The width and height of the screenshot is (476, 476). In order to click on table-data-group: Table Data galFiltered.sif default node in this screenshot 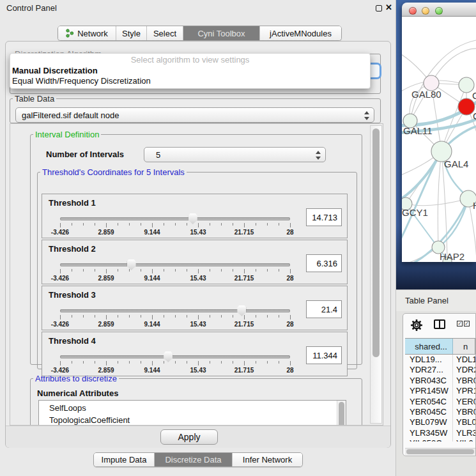, I will do `click(196, 109)`.